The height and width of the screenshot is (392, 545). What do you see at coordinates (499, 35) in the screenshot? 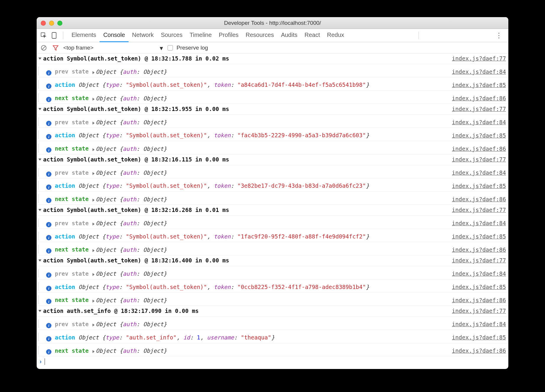
I see `overflow-menu-icon: ⋮` at bounding box center [499, 35].